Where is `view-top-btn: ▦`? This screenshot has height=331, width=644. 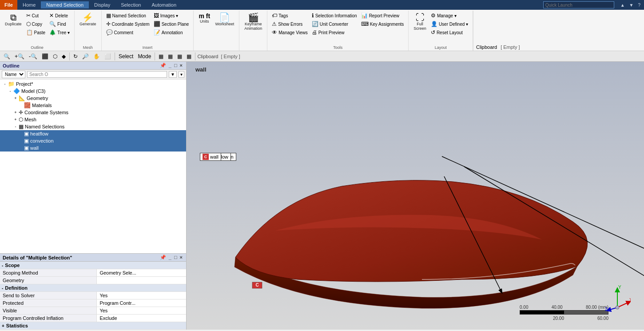
view-top-btn: ▦ is located at coordinates (161, 56).